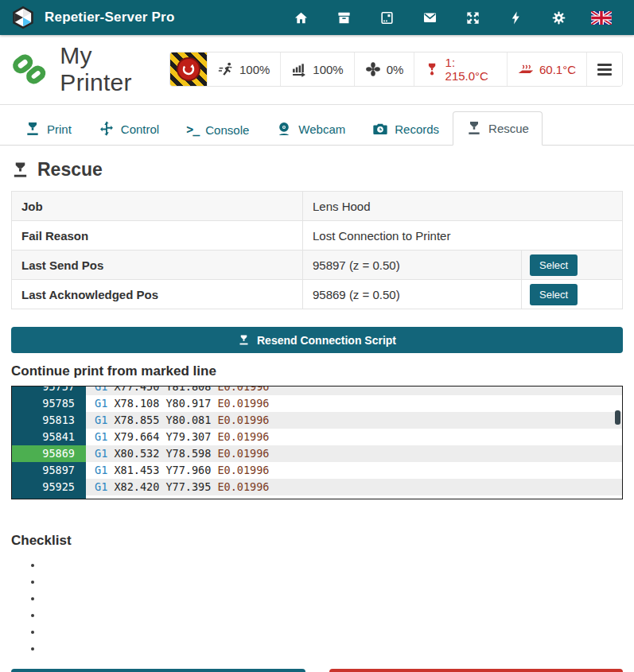  Describe the element at coordinates (158, 235) in the screenshot. I see `row-label: Fail Reason` at that location.